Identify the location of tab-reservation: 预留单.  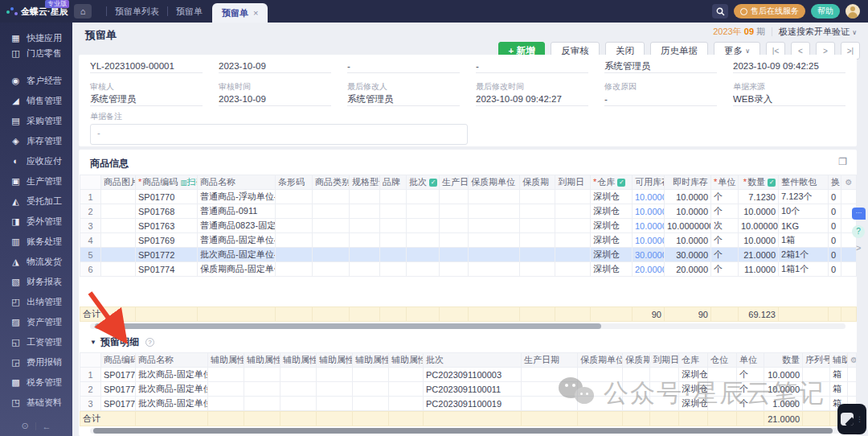
(190, 11).